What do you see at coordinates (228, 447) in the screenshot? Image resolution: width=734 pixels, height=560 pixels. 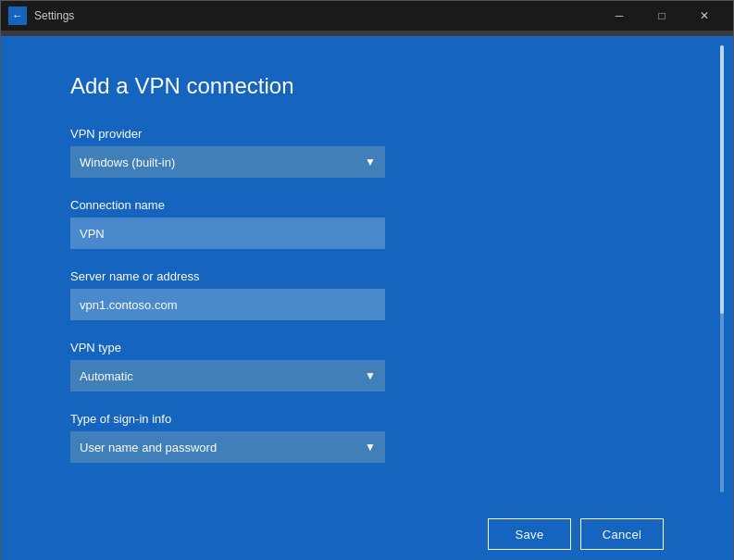 I see `sign-in-info-wrapper: User name and password Certificate Smart…` at bounding box center [228, 447].